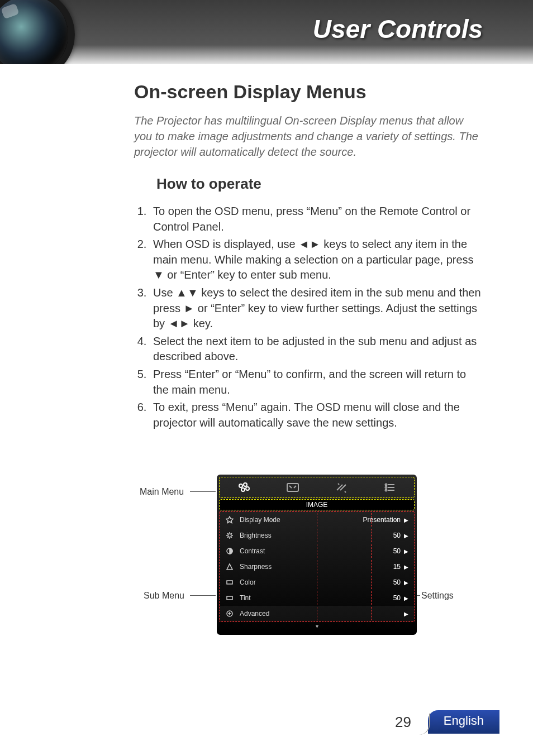 This screenshot has width=533, height=756. Describe the element at coordinates (317, 567) in the screenshot. I see `osd-list: Display Mode Presentation ▶ Brightness 5…` at that location.